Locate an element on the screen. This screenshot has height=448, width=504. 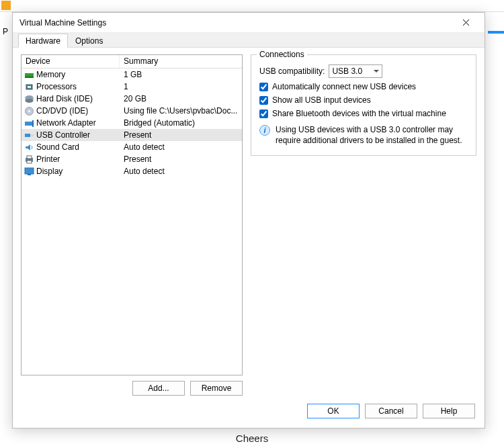
ok-button: OK is located at coordinates (333, 411).